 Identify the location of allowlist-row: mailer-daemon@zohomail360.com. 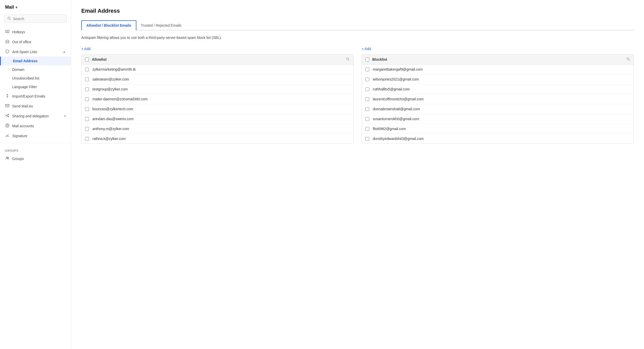
(217, 99).